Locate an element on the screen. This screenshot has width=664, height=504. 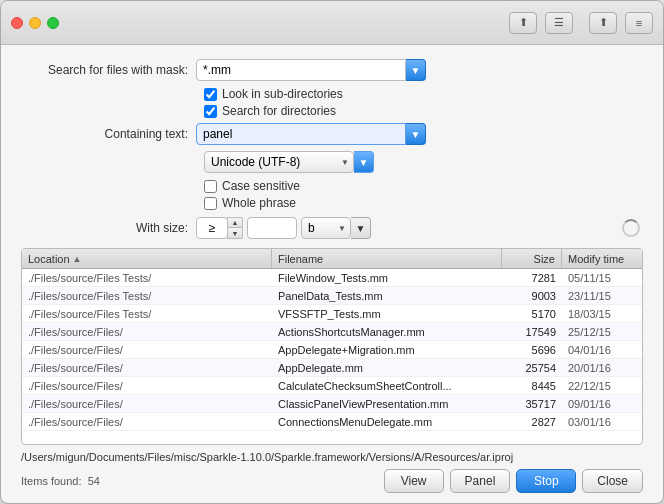
menu-button: ≡ is located at coordinates (639, 23).